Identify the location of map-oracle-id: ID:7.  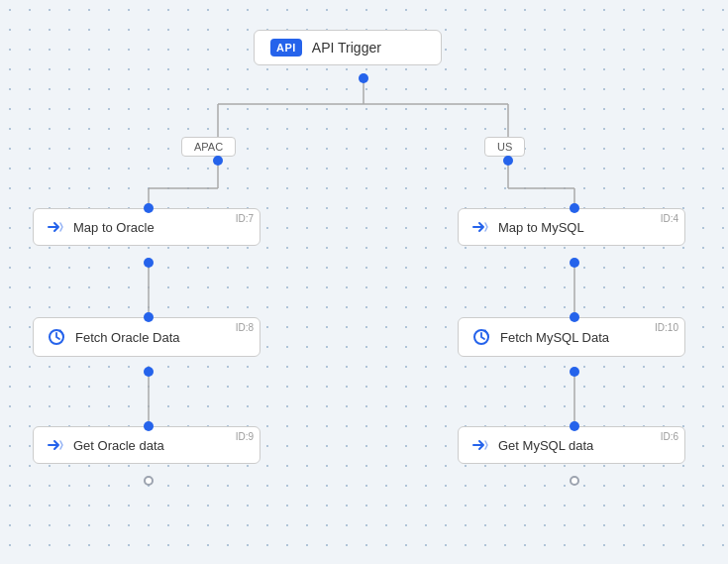
(245, 218).